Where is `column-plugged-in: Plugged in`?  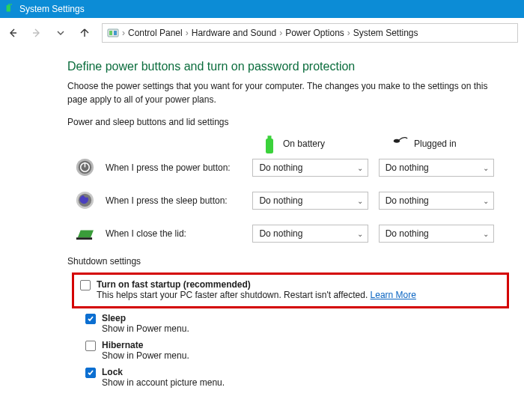
column-plugged-in: Plugged in is located at coordinates (443, 144).